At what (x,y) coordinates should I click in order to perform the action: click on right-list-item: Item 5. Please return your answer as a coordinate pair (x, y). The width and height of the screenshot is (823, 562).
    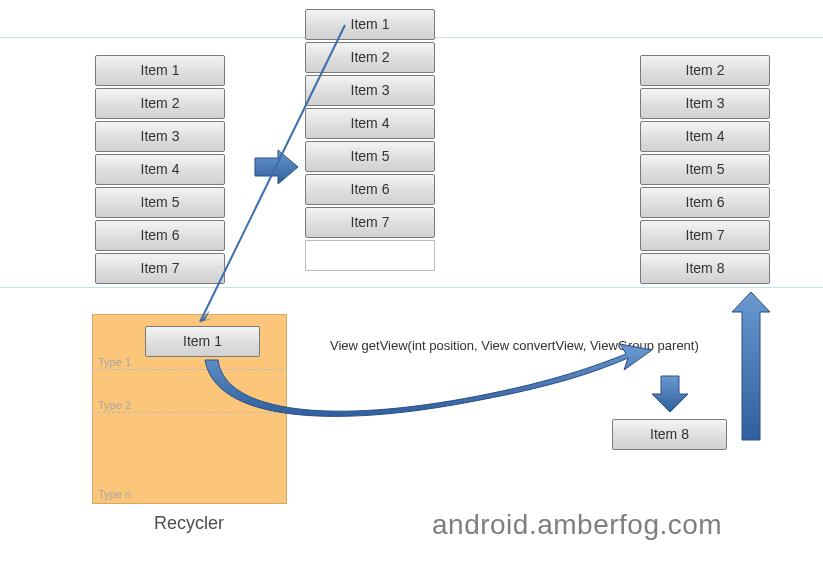
    Looking at the image, I should click on (705, 170).